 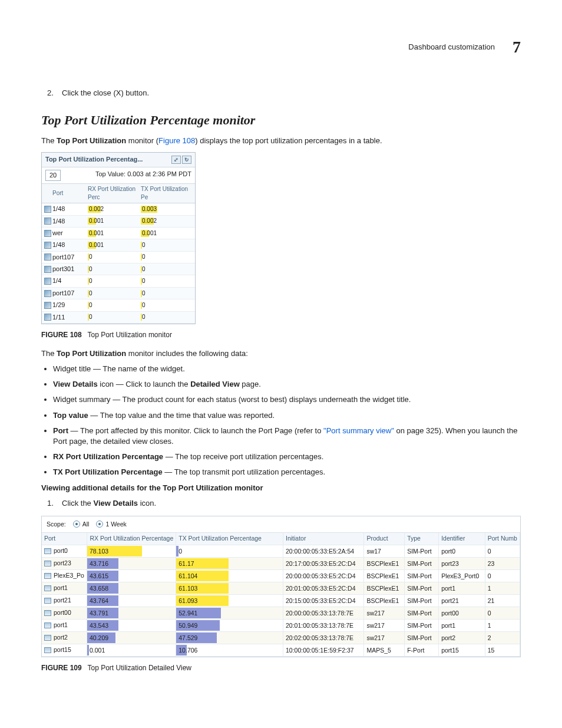 I want to click on col-type: Type, so click(x=422, y=539).